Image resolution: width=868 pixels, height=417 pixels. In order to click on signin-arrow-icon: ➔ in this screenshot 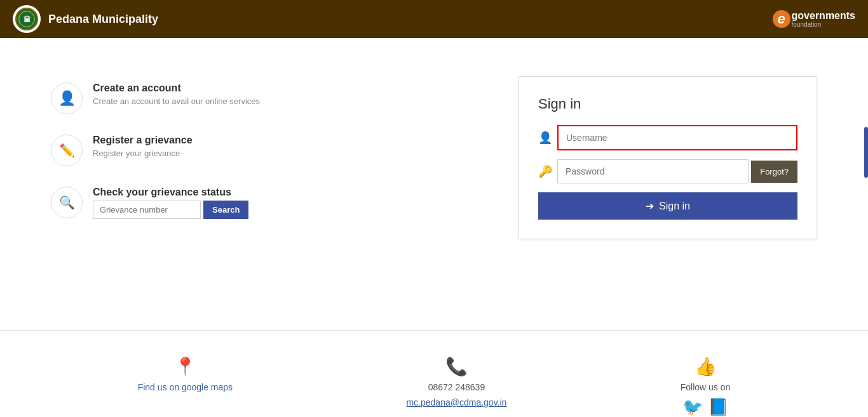, I will do `click(649, 206)`.